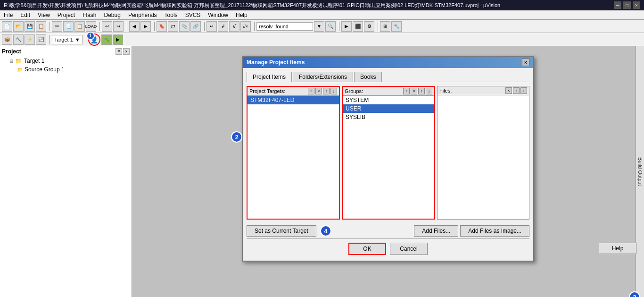  Describe the element at coordinates (326, 91) in the screenshot. I see `targets-up-btn: ↑` at that location.